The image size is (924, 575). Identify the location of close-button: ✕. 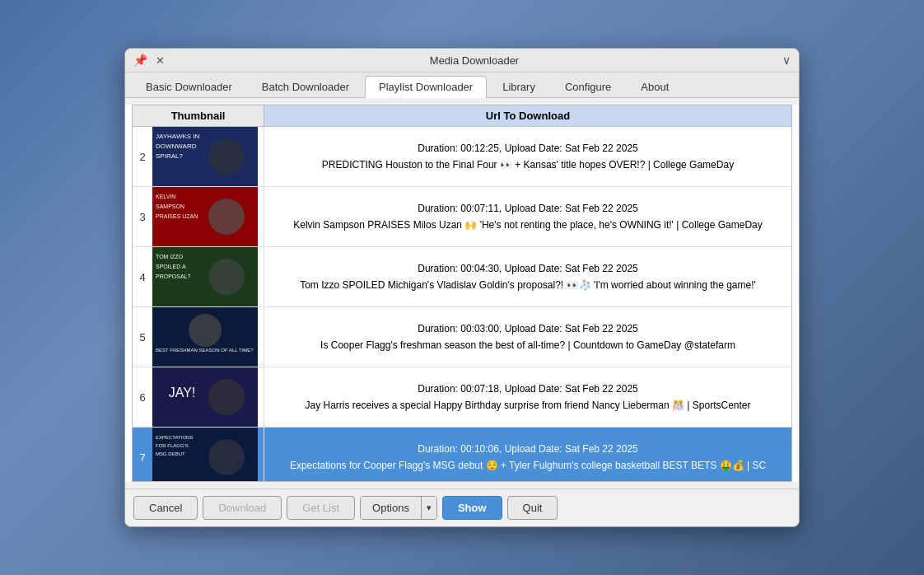
(160, 60).